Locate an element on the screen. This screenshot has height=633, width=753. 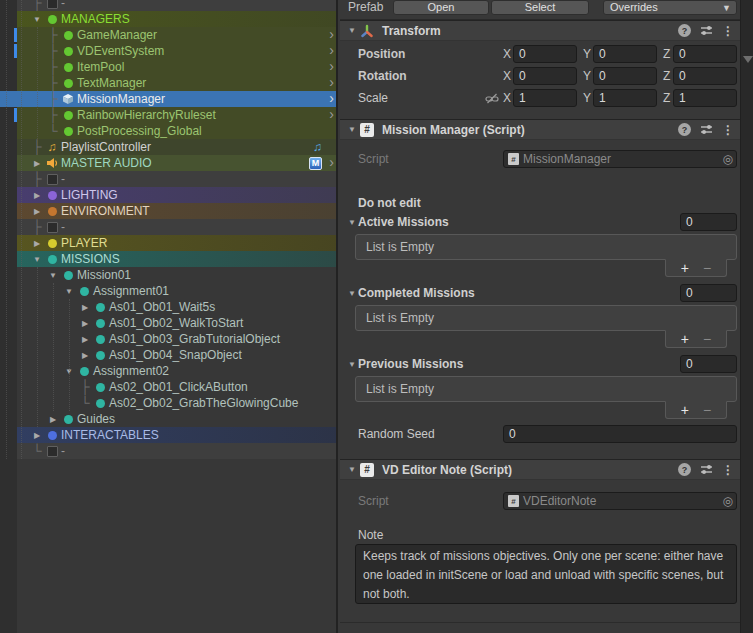
hierarchy-row-lighting: ▶LIGHTING is located at coordinates (169, 195).